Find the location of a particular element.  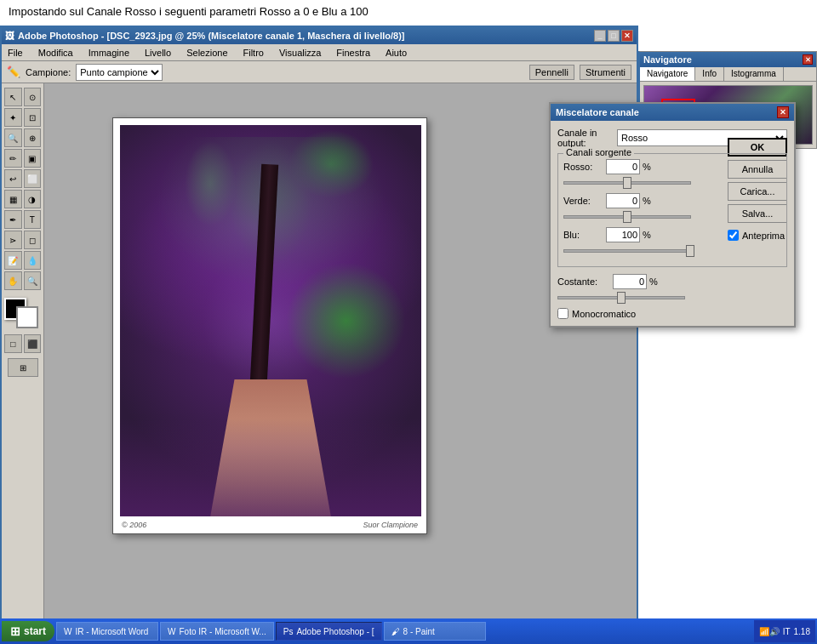

menu-filtro: Filtro is located at coordinates (254, 53).